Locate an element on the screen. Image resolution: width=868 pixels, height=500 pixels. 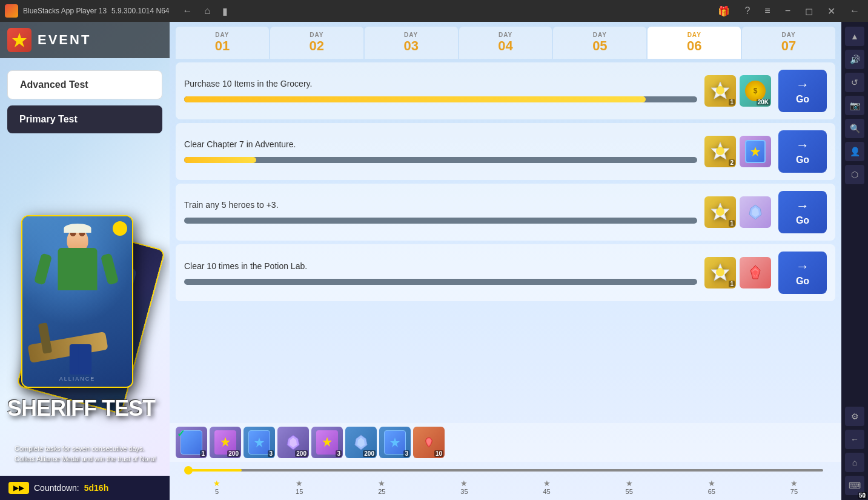
progress-bar-container: 9/10 is located at coordinates (441, 100).